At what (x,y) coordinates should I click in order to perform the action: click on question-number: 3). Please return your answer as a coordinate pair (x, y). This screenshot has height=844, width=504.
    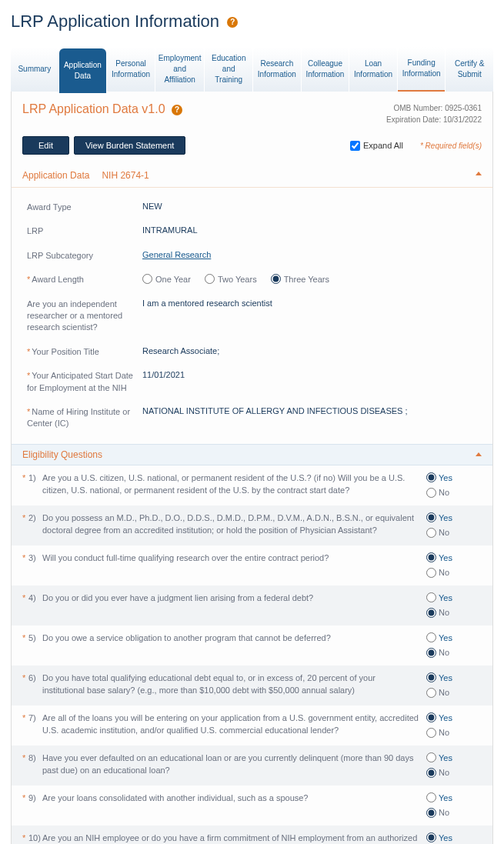
    Looking at the image, I should click on (35, 565).